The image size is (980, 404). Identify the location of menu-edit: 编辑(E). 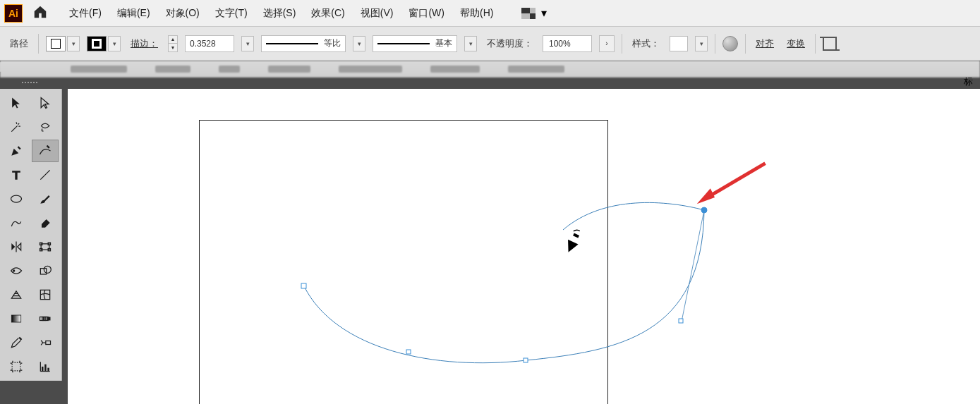
(134, 13).